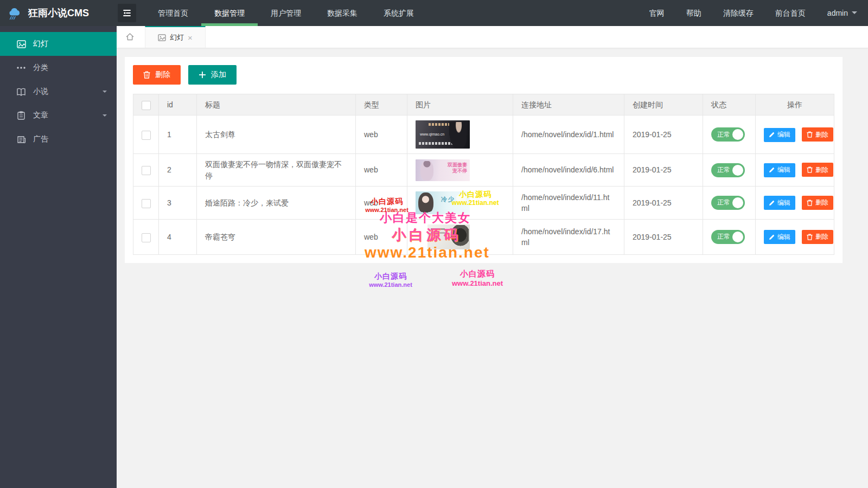 The image size is (868, 488). I want to click on nav-item-admin-home: 管理首页, so click(173, 13).